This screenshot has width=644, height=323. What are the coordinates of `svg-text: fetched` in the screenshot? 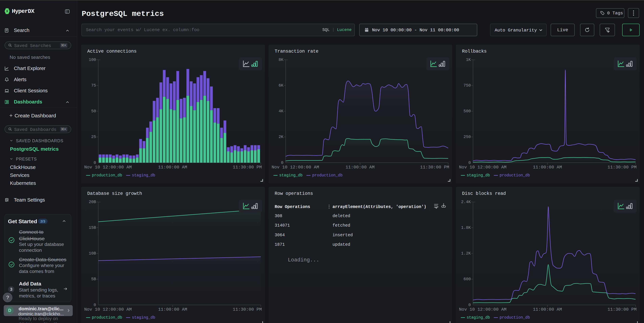 It's located at (342, 226).